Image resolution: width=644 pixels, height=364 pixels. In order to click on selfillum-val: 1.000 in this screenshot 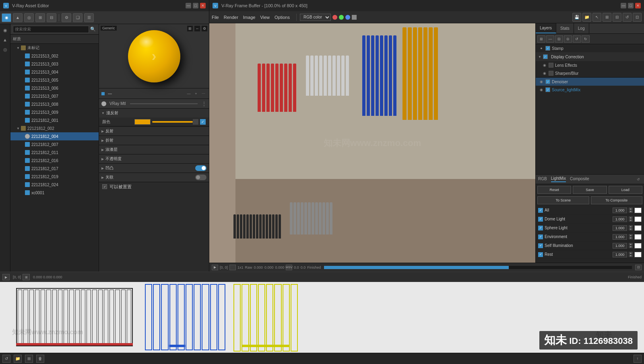, I will do `click(620, 246)`.